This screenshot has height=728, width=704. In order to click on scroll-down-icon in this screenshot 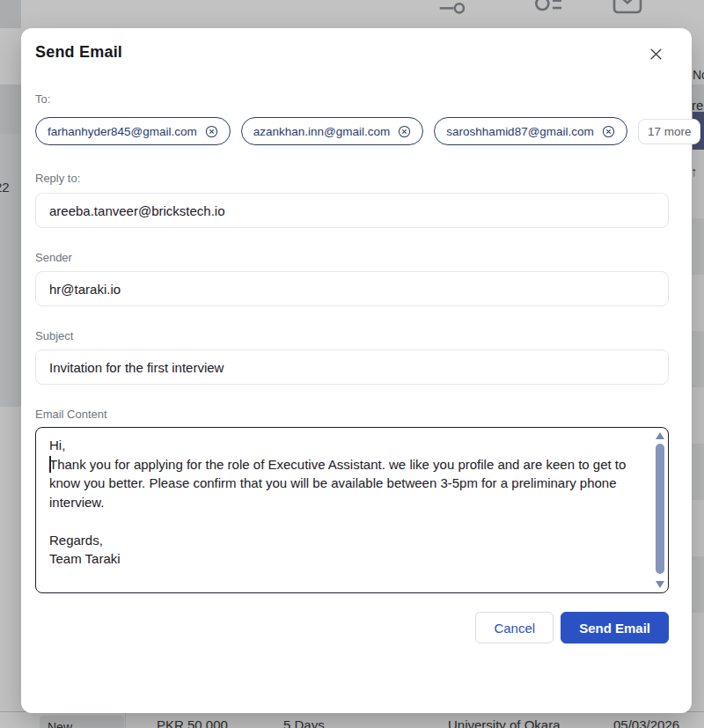, I will do `click(660, 585)`.